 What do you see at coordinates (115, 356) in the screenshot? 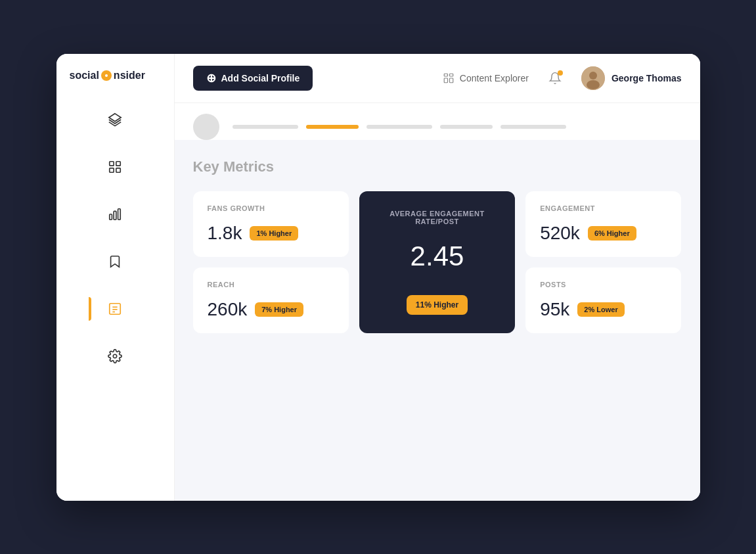
I see `settings-icon` at bounding box center [115, 356].